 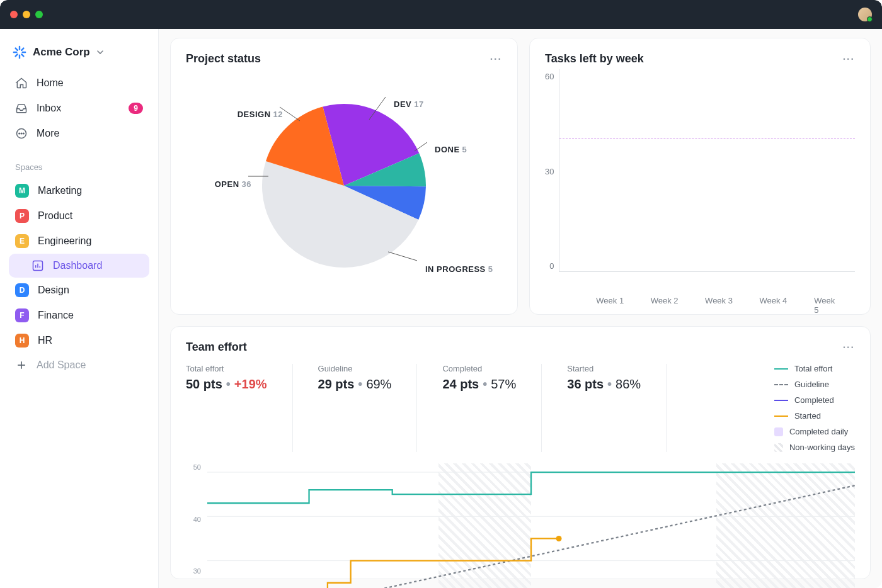 What do you see at coordinates (459, 269) in the screenshot?
I see `pie-label-in-progress: IN PROGRESS5` at bounding box center [459, 269].